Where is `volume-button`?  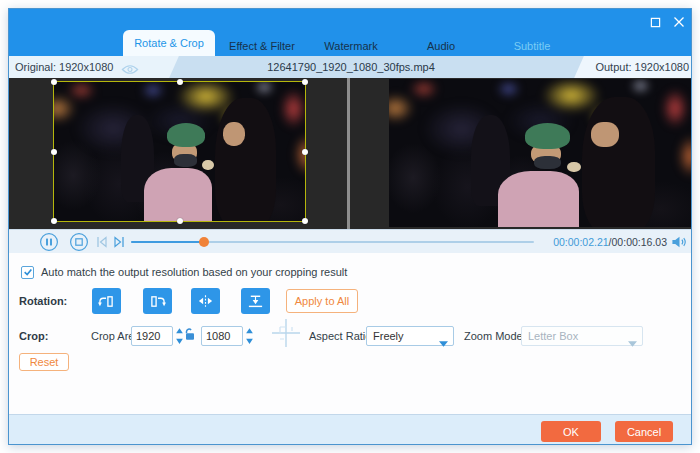 volume-button is located at coordinates (680, 244).